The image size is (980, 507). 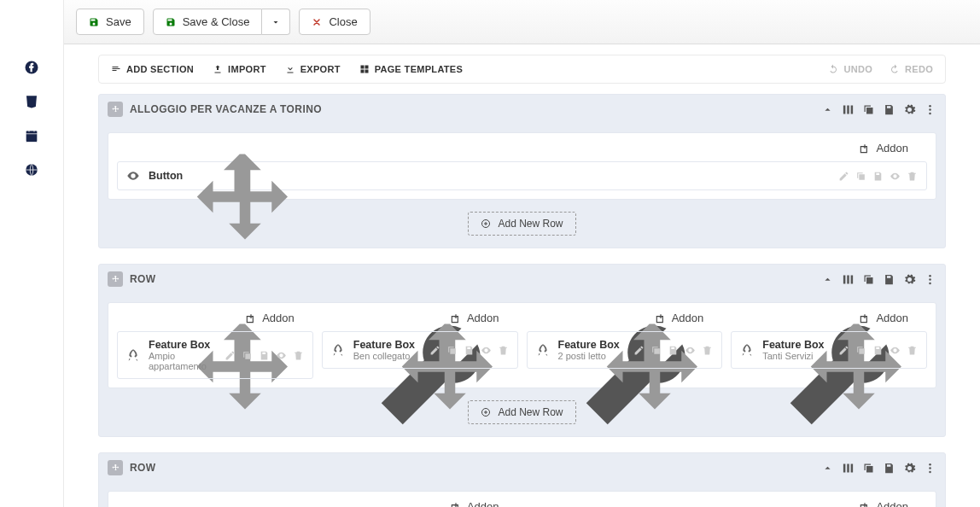 What do you see at coordinates (522, 345) in the screenshot?
I see `row-card: Addon Feature Box Ampio appartamento Add…` at bounding box center [522, 345].